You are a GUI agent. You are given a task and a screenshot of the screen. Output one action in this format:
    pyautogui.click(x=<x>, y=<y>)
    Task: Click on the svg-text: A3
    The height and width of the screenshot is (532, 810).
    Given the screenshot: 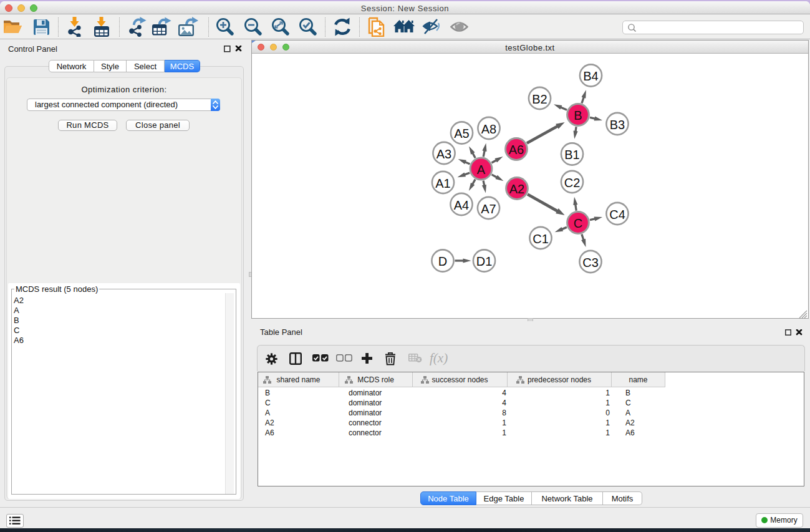 What is the action you would take?
    pyautogui.click(x=444, y=154)
    